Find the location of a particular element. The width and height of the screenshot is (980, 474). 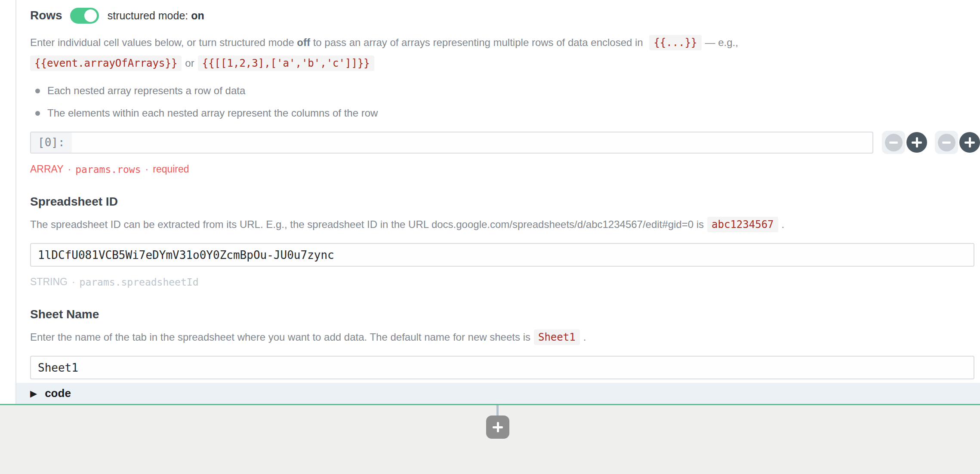

rows-array-item-field: [0]: is located at coordinates (452, 143).